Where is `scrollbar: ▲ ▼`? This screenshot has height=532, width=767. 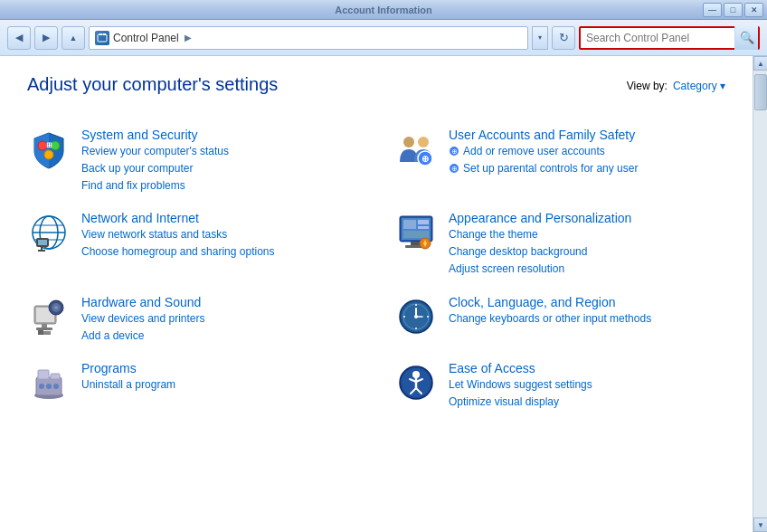
scrollbar: ▲ ▼ is located at coordinates (760, 294).